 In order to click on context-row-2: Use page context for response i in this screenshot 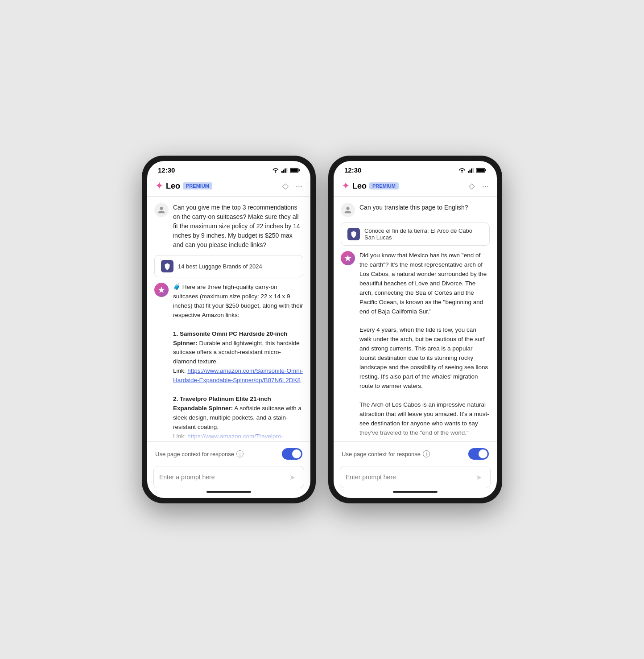, I will do `click(415, 454)`.